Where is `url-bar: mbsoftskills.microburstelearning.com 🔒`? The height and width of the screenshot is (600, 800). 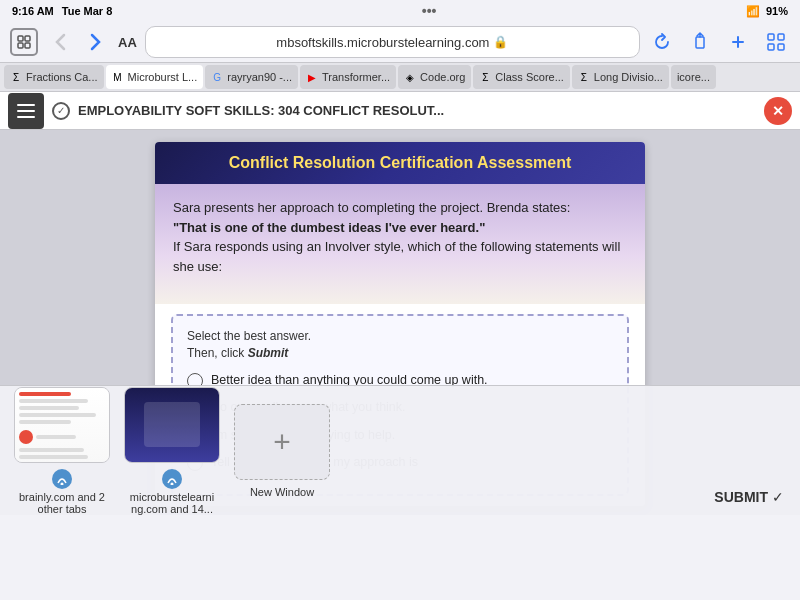 url-bar: mbsoftskills.microburstelearning.com 🔒 is located at coordinates (392, 42).